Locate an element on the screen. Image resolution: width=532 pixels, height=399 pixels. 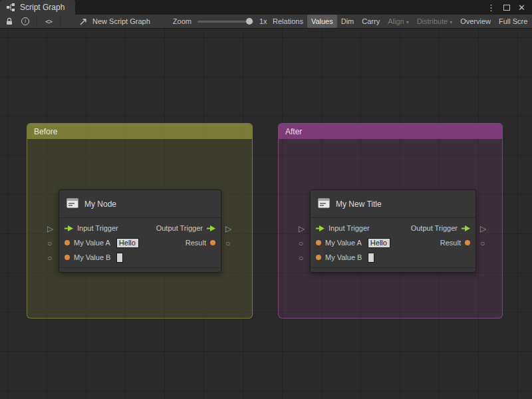
tab-script-graph: Script Graph is located at coordinates (37, 7).